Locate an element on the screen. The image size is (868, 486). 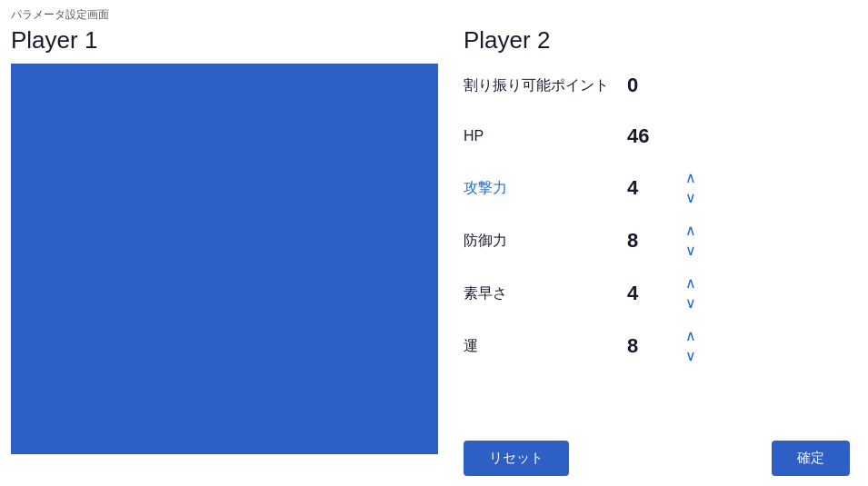
speed-value: 4 is located at coordinates (654, 293).